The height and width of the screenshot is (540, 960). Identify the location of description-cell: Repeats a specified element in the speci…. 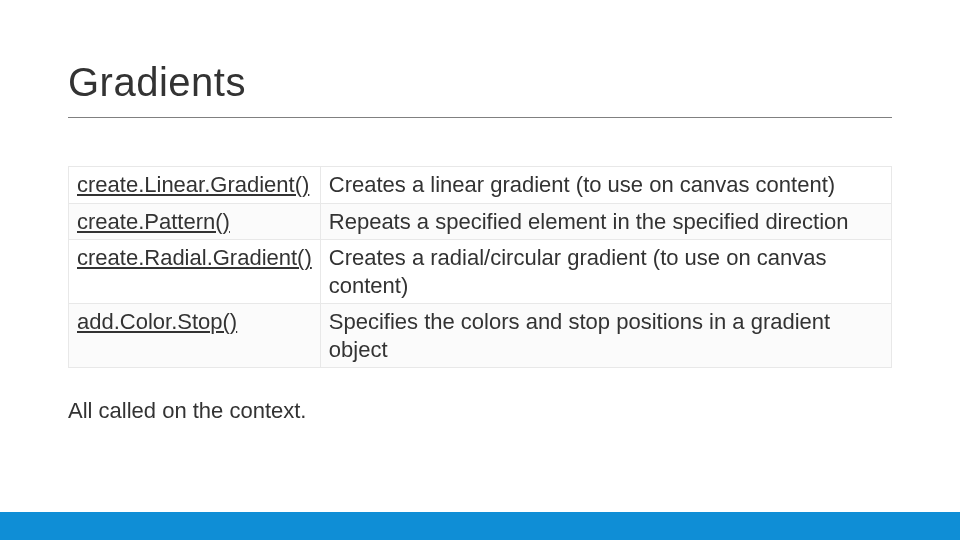
(606, 222).